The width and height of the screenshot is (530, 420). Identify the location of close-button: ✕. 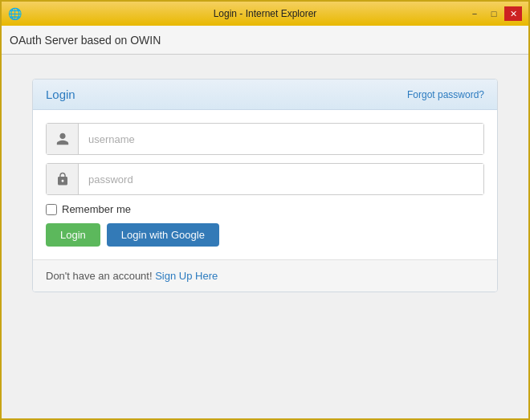
(513, 14).